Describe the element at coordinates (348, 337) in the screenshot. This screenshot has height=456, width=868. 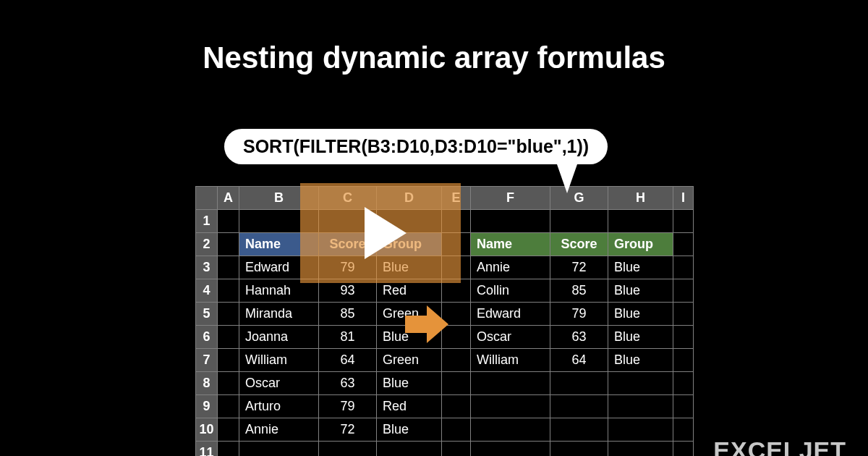
I see `cell: 81` at that location.